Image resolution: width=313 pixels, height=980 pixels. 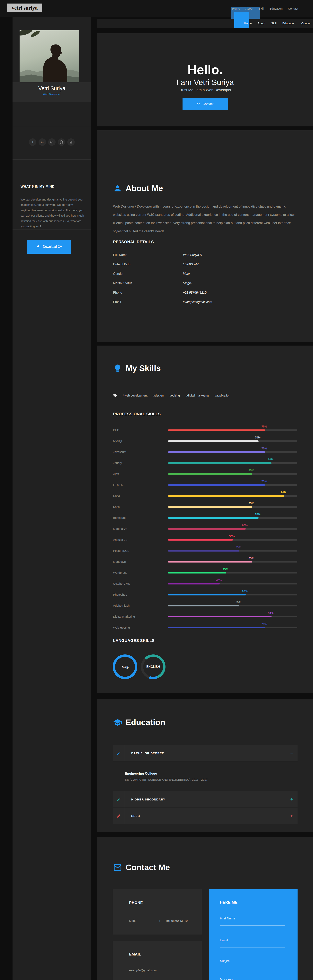 I want to click on sticky-nav-education: Education, so click(x=289, y=24).